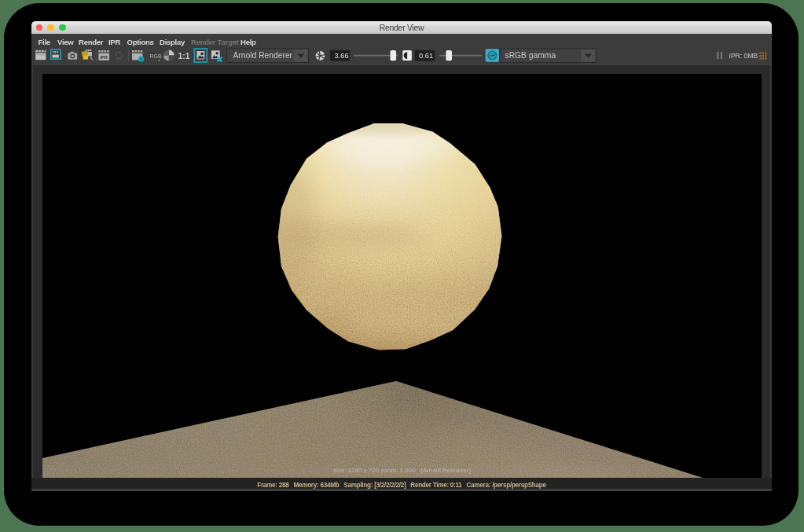 This screenshot has width=804, height=532. What do you see at coordinates (531, 55) in the screenshot?
I see `svg-text: sRGB gamma` at bounding box center [531, 55].